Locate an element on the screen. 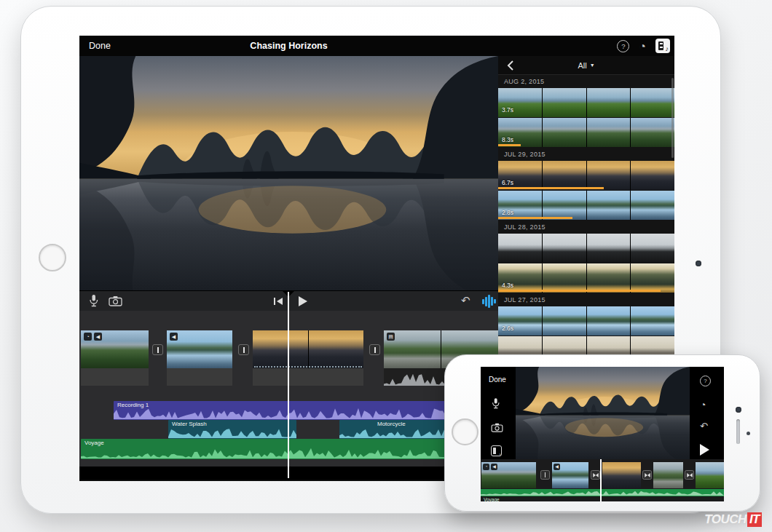  clip-duration: 2.6s is located at coordinates (508, 328).